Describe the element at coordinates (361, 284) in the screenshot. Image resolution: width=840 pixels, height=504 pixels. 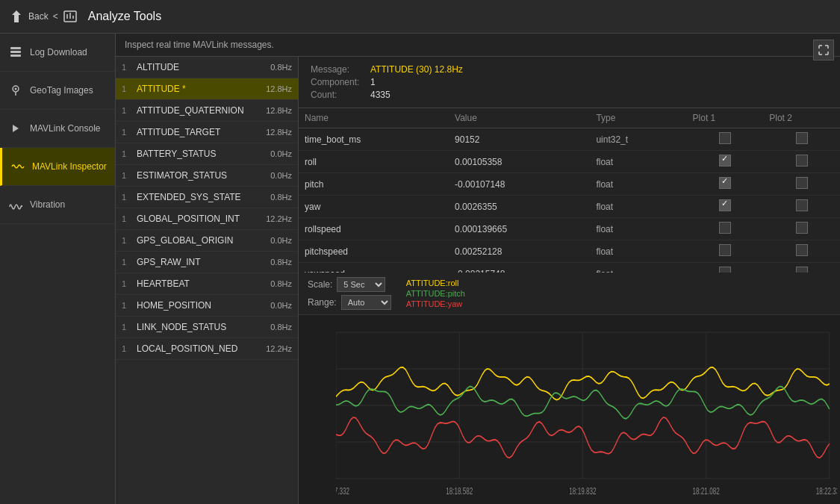
I see `scale-select: 1 Sec5 Sec10 Sec30 Sec` at that location.